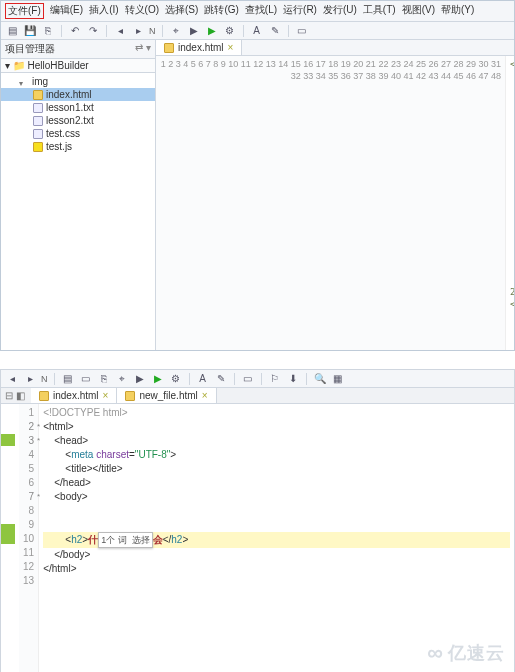 The image size is (515, 672). I want to click on tree-item-label: img, so click(40, 82).